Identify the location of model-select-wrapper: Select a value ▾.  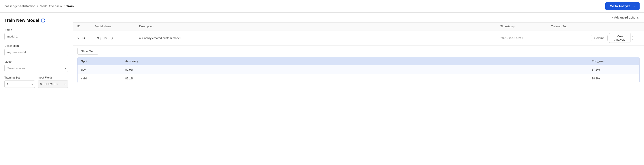
(36, 68).